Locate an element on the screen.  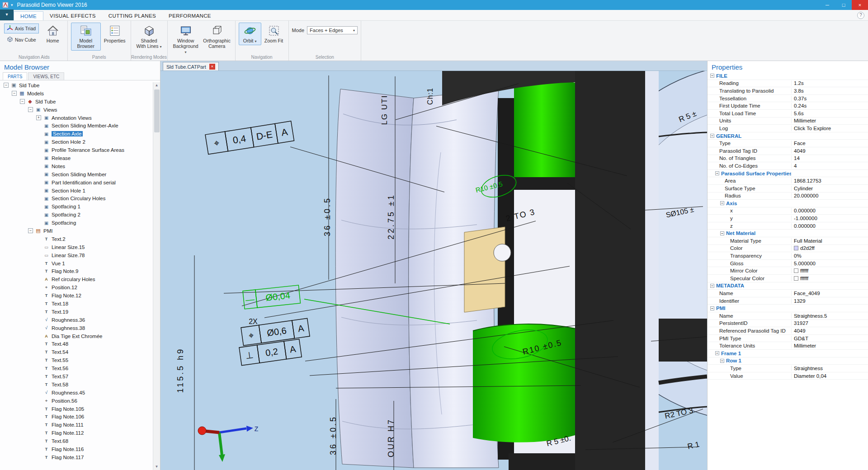
property-section-frame-1: −Frame 1 is located at coordinates (788, 353).